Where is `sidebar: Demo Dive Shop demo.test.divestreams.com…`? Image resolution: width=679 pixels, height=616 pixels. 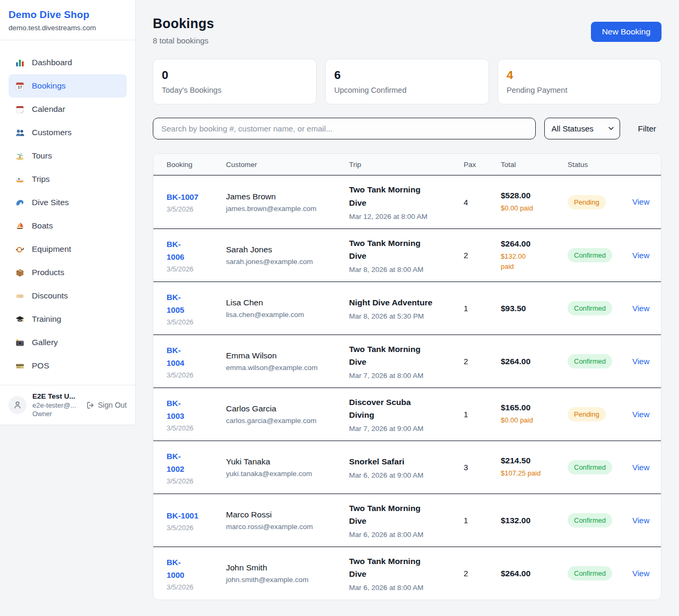
sidebar: Demo Dive Shop demo.test.divestreams.com… is located at coordinates (68, 213).